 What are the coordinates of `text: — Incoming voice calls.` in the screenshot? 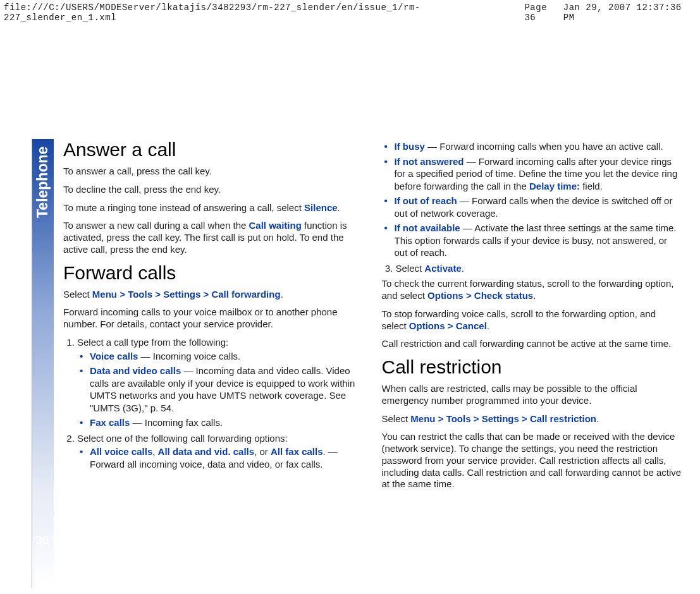 It's located at (189, 356).